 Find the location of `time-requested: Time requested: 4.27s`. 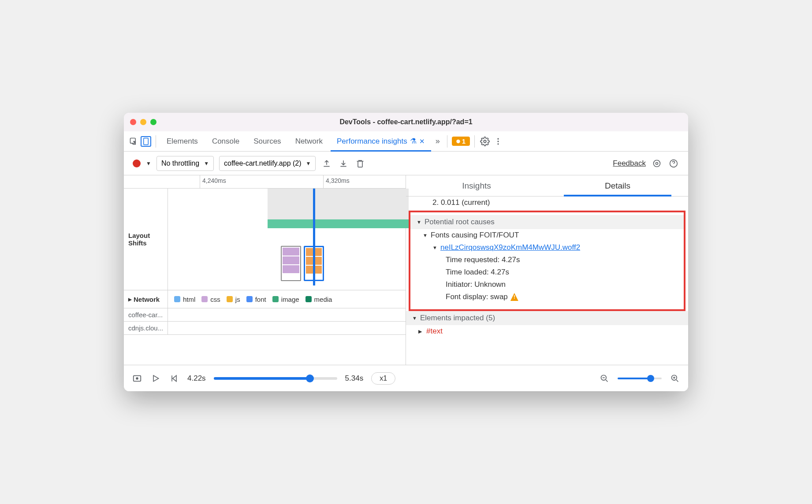

time-requested: Time requested: 4.27s is located at coordinates (547, 260).